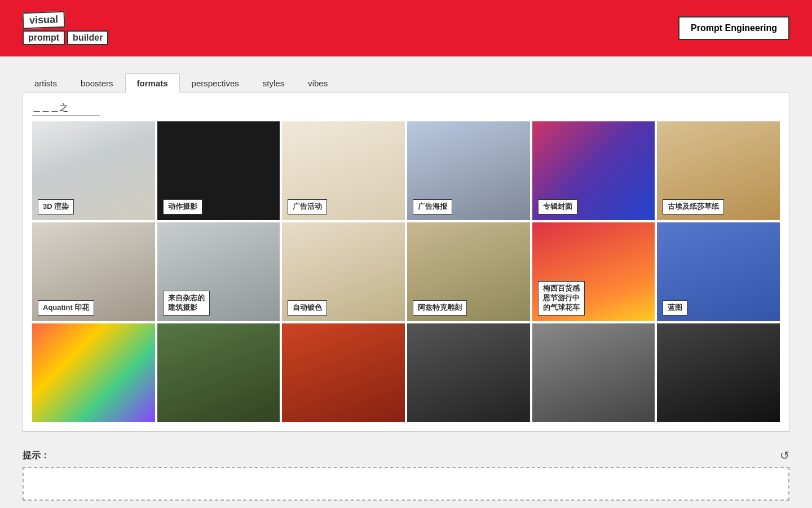  What do you see at coordinates (469, 272) in the screenshot?
I see `grid-item-aztec-sculpture: 阿兹特克雕刻` at bounding box center [469, 272].